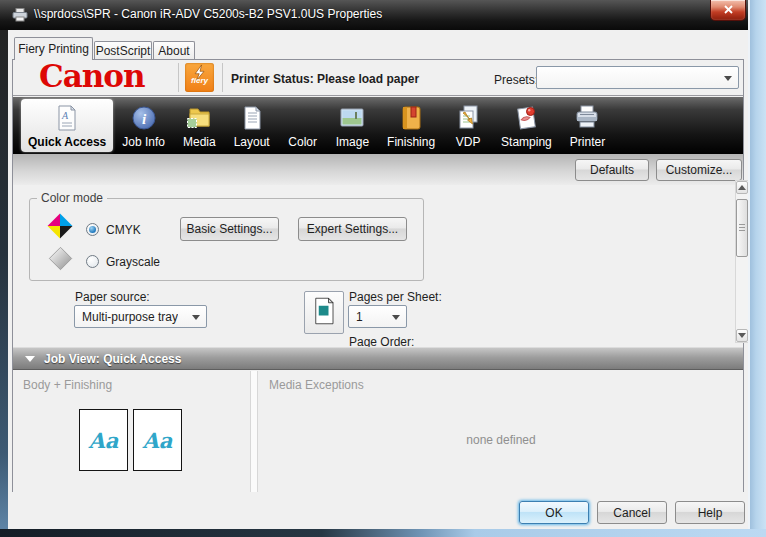 This screenshot has width=766, height=537. Describe the element at coordinates (133, 262) in the screenshot. I see `grayscale-label: Grayscale` at that location.